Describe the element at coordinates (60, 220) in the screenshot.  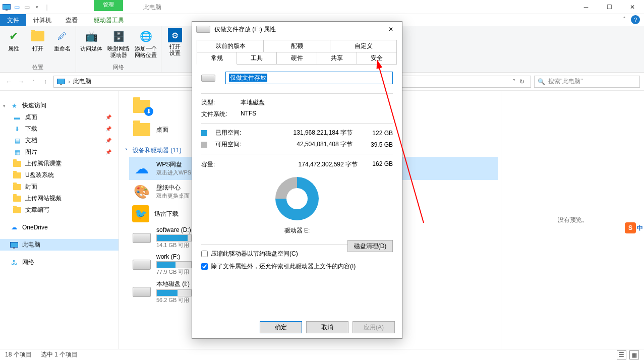
I see `navigation-tree: ▾ ★ 快速访问 ▬桌面📌 ⬇下载📌 ▤文档📌 ▦图片📌 上传腾讯课堂 U盘装系…` at that location.